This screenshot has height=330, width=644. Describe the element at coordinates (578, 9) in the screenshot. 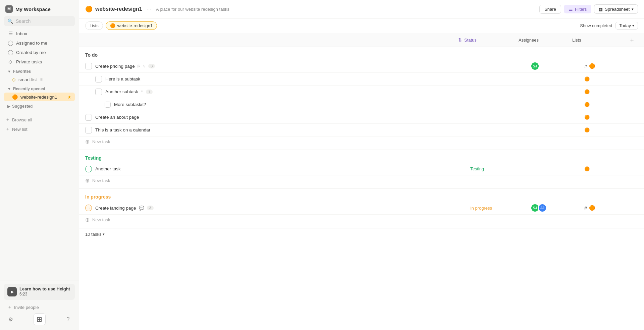

I see `filters-button: ⚌ Filters` at that location.